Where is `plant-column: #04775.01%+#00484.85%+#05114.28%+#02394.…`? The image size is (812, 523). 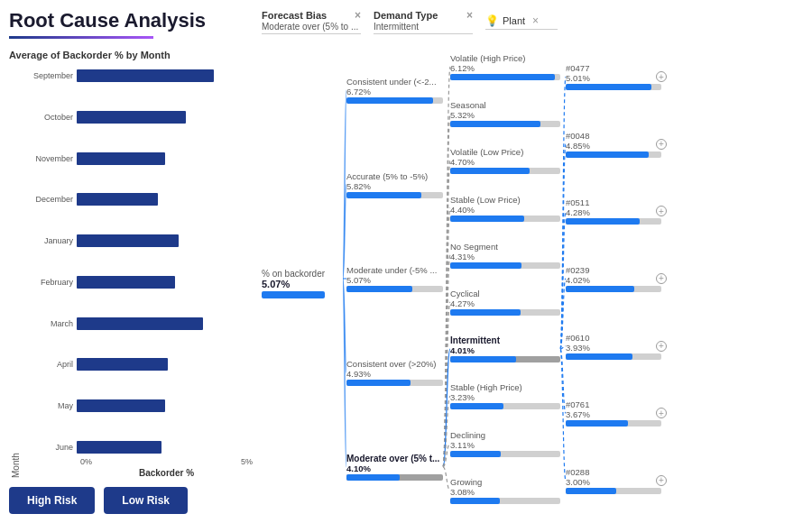 plant-column: #04775.01%+#00484.85%+#05114.28%+#02394.… is located at coordinates (614, 279).